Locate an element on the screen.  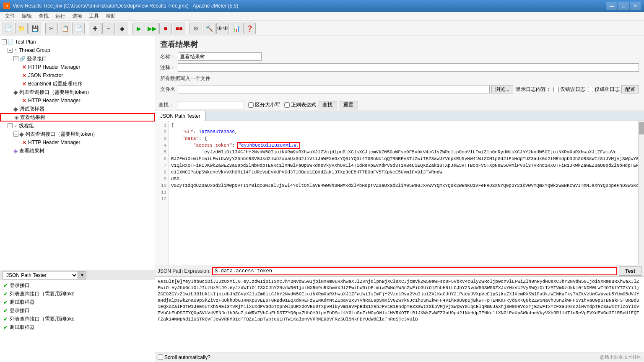
reset-button: 重置 is located at coordinates (348, 105).